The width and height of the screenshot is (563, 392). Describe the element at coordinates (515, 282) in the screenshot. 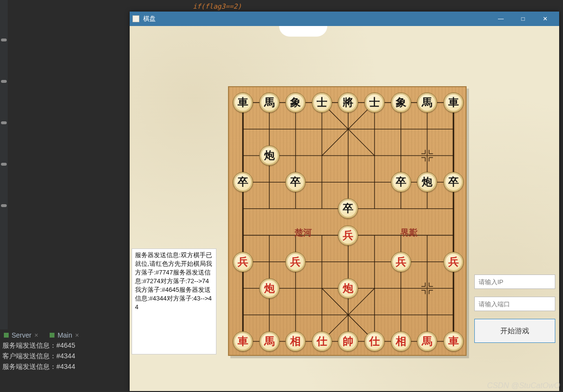

I see `ip-input` at that location.